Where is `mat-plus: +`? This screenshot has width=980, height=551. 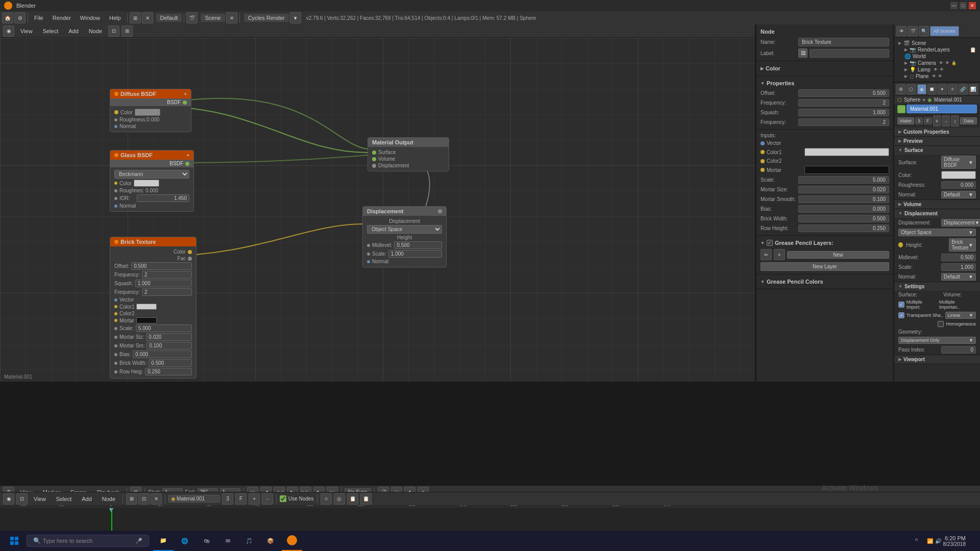
mat-plus: + is located at coordinates (254, 499).